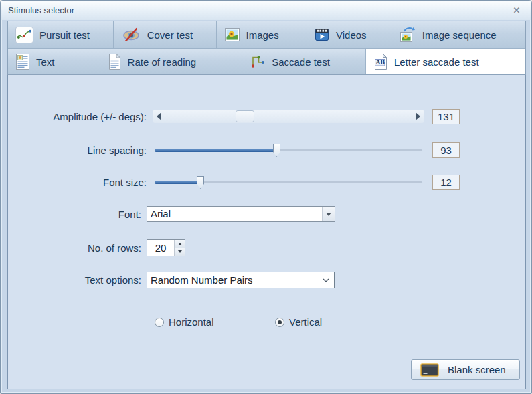  Describe the element at coordinates (446, 62) in the screenshot. I see `tab-letter-saccade-test: AB Letter saccade test` at that location.